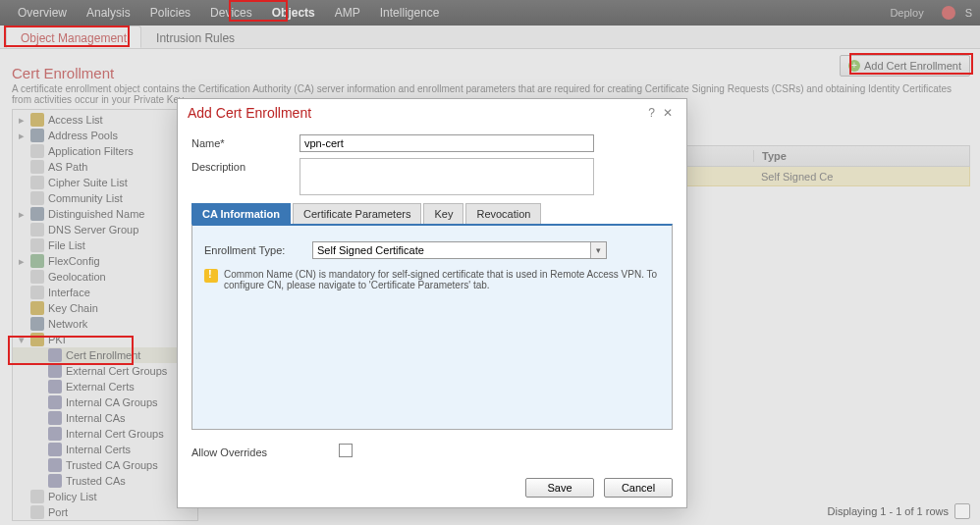 The height and width of the screenshot is (525, 980). Describe the element at coordinates (105, 167) in the screenshot. I see `tree-node-as-path: AS Path` at that location.